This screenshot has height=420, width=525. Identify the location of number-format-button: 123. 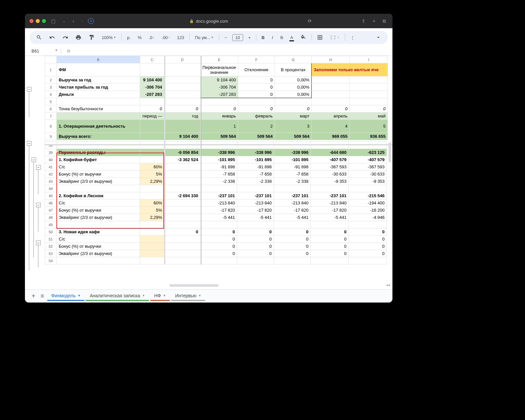
(181, 37).